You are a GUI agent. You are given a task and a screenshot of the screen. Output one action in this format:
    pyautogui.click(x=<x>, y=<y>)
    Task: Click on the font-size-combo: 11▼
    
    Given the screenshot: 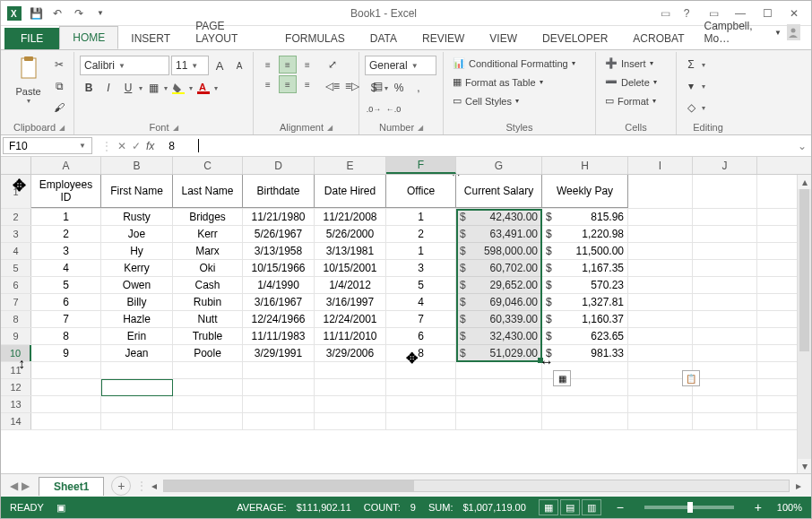 What is the action you would take?
    pyautogui.click(x=190, y=65)
    